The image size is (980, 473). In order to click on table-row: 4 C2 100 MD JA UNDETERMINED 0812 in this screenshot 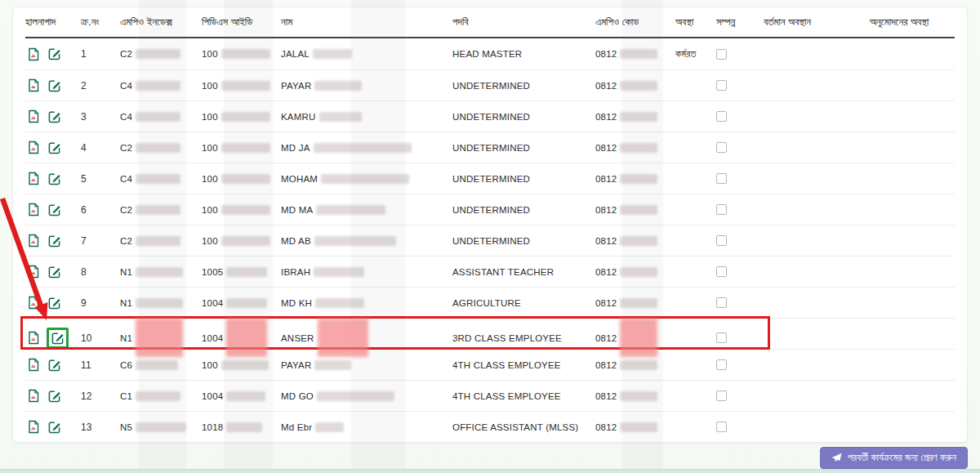, I will do `click(490, 147)`.